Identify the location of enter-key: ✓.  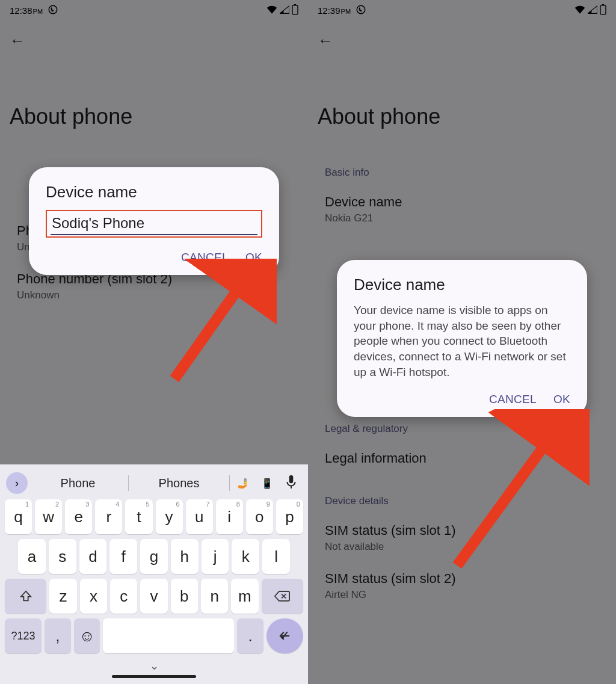
(285, 636).